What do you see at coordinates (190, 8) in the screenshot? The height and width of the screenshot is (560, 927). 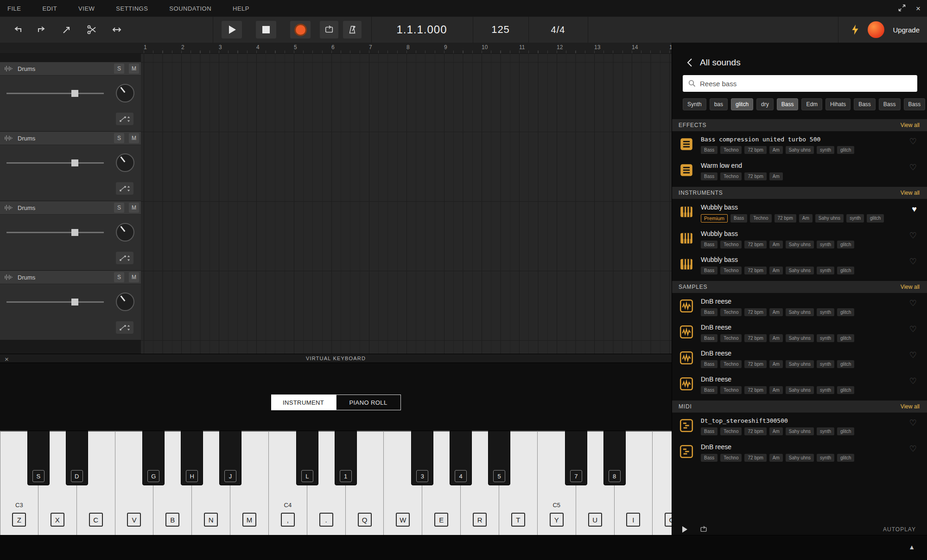 I see `menu-soundation: SOUNDATION` at bounding box center [190, 8].